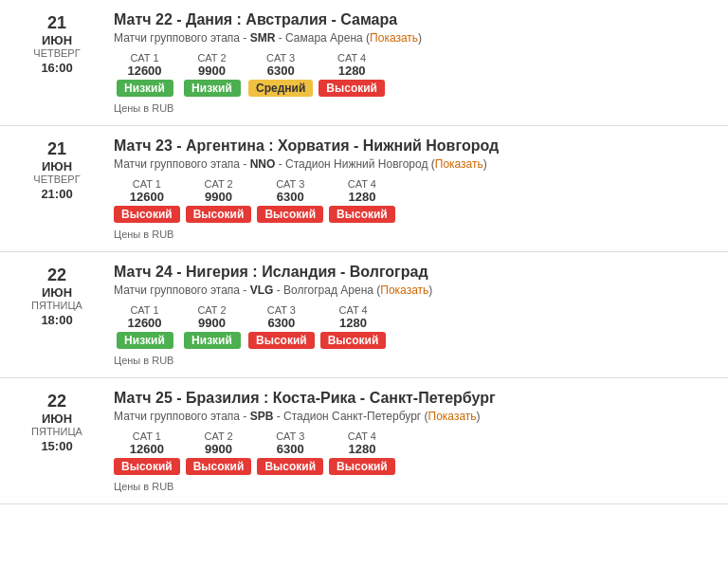 Image resolution: width=728 pixels, height=567 pixels. Describe the element at coordinates (416, 201) in the screenshot. I see `categories-container: CAT 112600ВысокийCAT 29900ВысокийCAT 363…` at that location.